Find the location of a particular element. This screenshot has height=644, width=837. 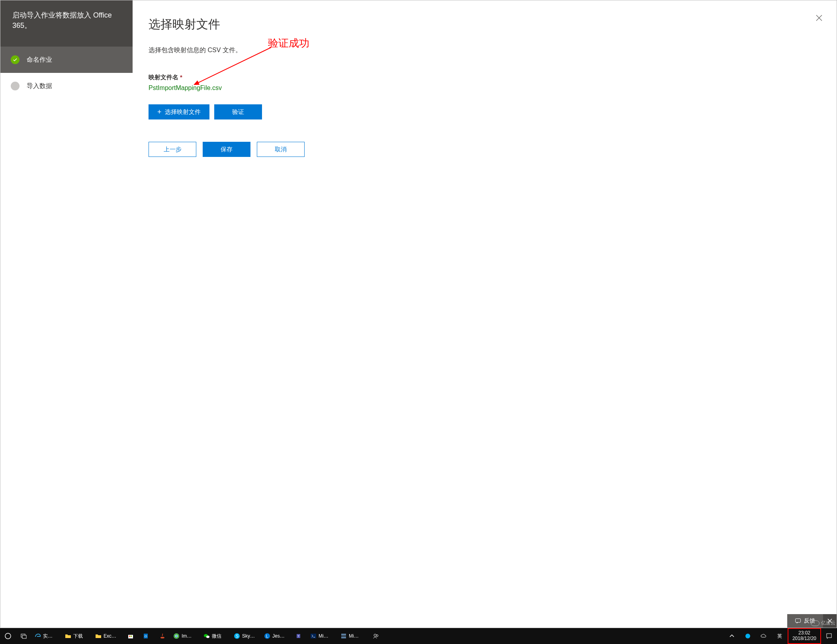

wizard-steps: 命名作业 导入数据 is located at coordinates (66, 73).